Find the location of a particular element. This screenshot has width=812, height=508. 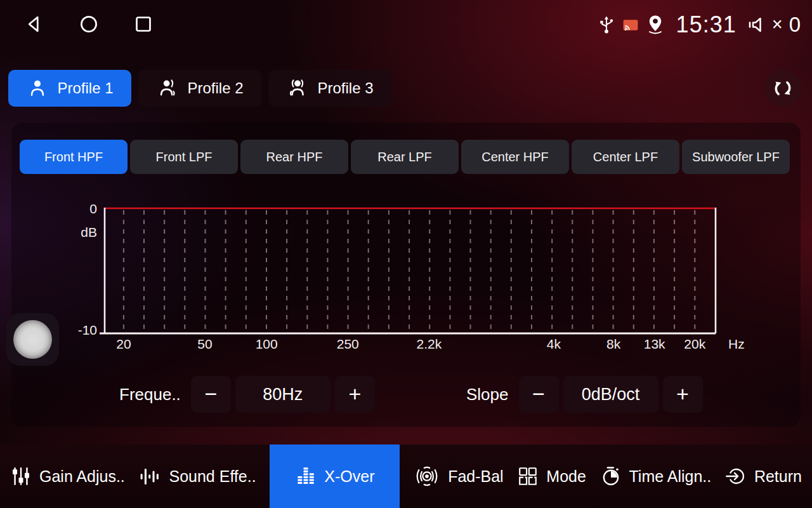

nav-item-label: Mode is located at coordinates (566, 476).